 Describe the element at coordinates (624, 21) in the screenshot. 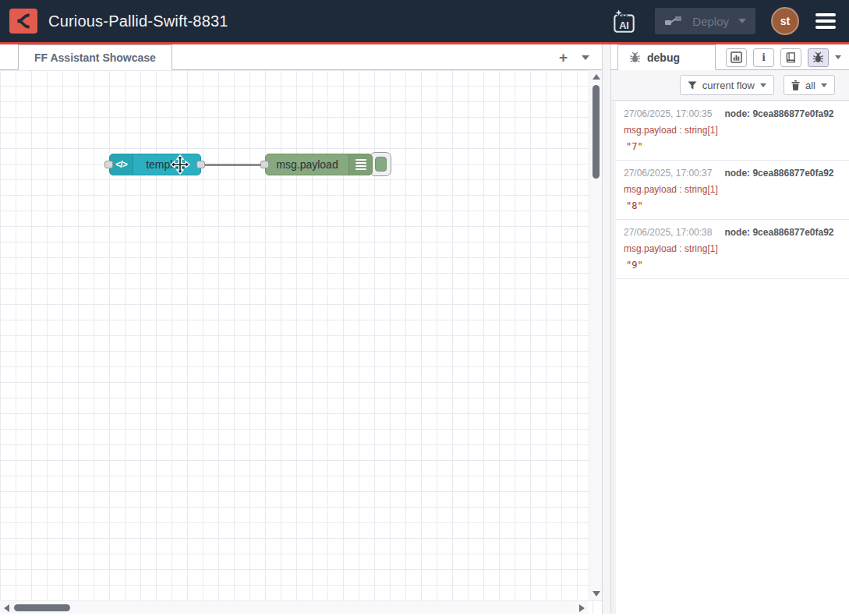

I see `ai-assistant-button: AI` at that location.